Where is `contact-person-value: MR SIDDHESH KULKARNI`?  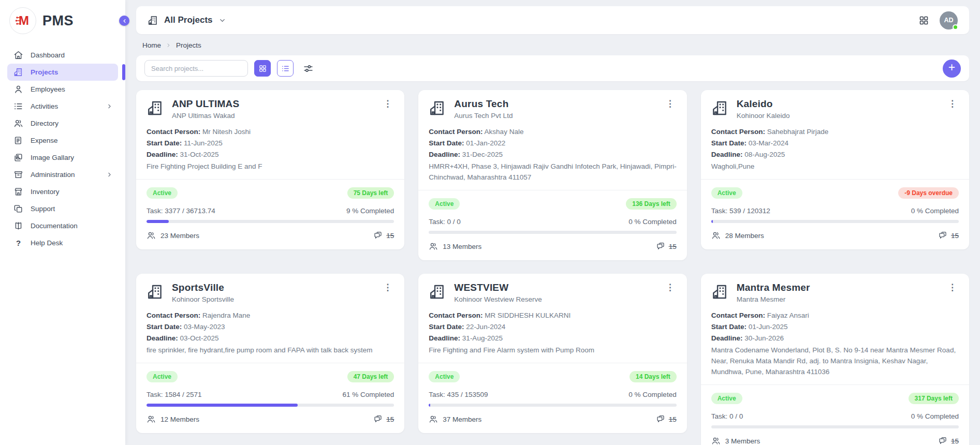
contact-person-value: MR SIDDHESH KULKARNI is located at coordinates (528, 316).